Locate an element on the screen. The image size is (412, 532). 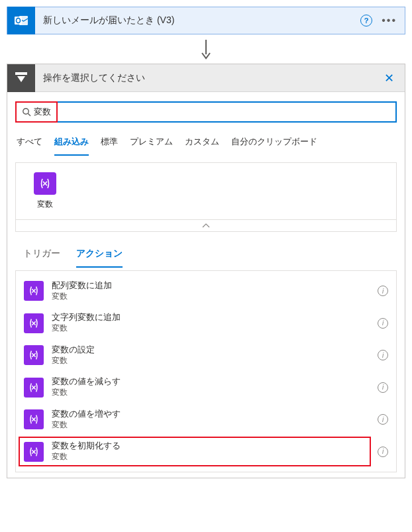
action-text: 変数の値を増やす変数 is located at coordinates (211, 419).